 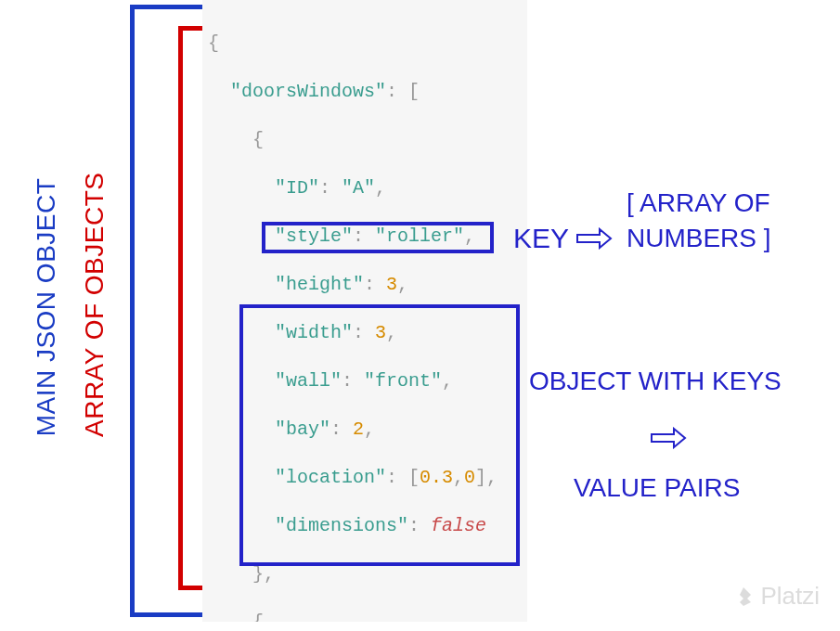 What do you see at coordinates (743, 597) in the screenshot?
I see `platzi-logo-icon` at bounding box center [743, 597].